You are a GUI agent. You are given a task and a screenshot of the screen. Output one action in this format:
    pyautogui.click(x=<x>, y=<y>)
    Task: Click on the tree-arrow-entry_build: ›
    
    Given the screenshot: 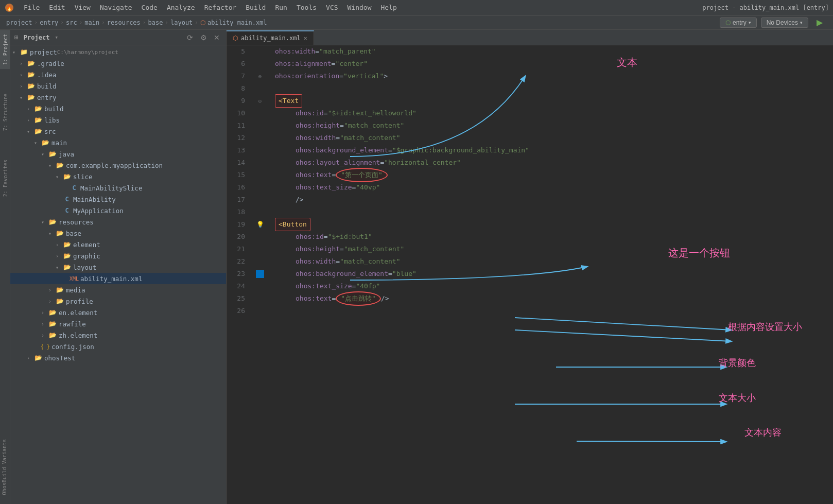 What is the action you would take?
    pyautogui.click(x=30, y=109)
    